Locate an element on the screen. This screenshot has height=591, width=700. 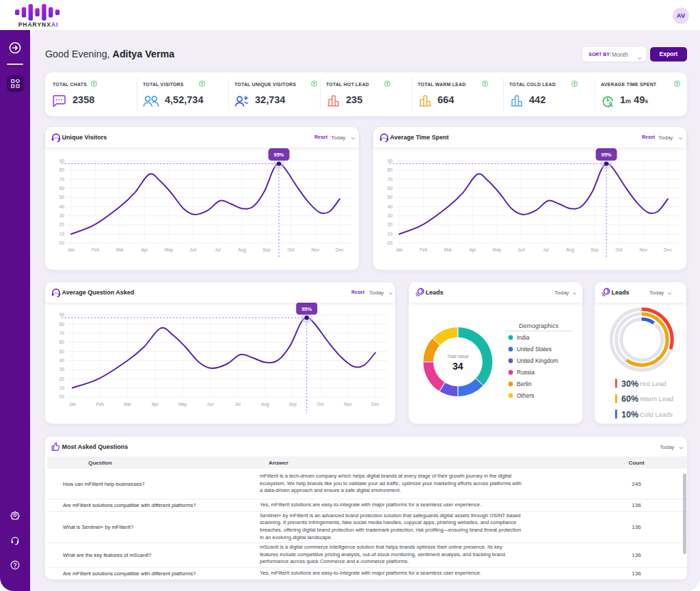
svg-text: Cold Leads is located at coordinates (656, 414).